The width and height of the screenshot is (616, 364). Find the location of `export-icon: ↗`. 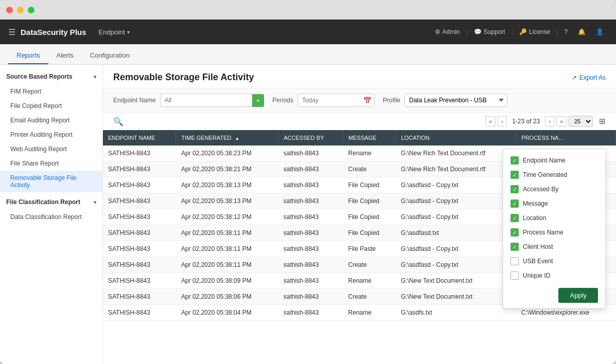

export-icon: ↗ is located at coordinates (574, 78).